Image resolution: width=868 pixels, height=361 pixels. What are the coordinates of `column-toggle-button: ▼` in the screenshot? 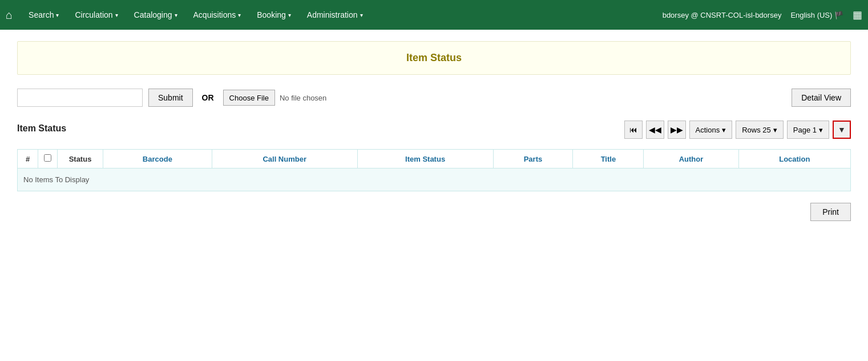 It's located at (842, 130).